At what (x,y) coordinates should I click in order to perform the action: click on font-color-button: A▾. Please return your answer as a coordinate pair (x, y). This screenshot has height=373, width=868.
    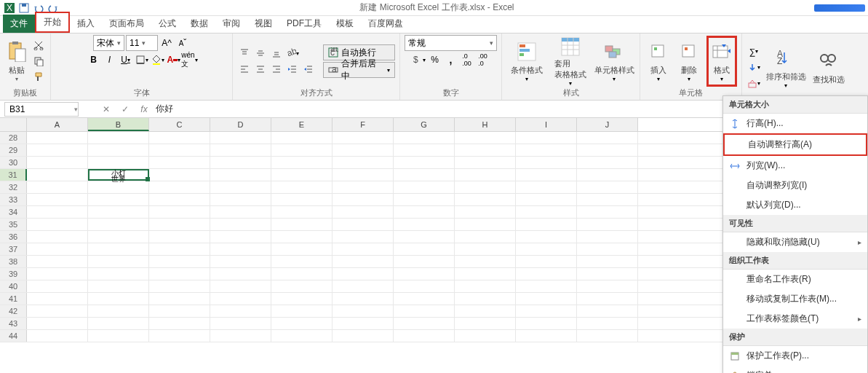
    Looking at the image, I should click on (174, 60).